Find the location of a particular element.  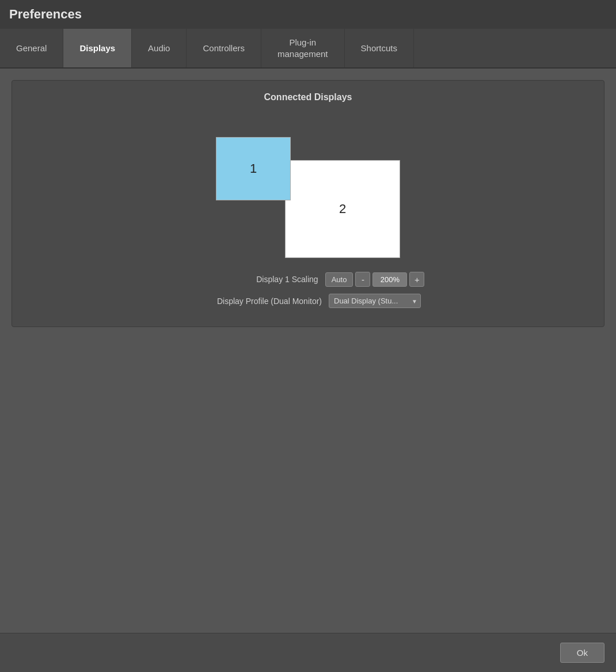

window-title: Preferences is located at coordinates (308, 14).